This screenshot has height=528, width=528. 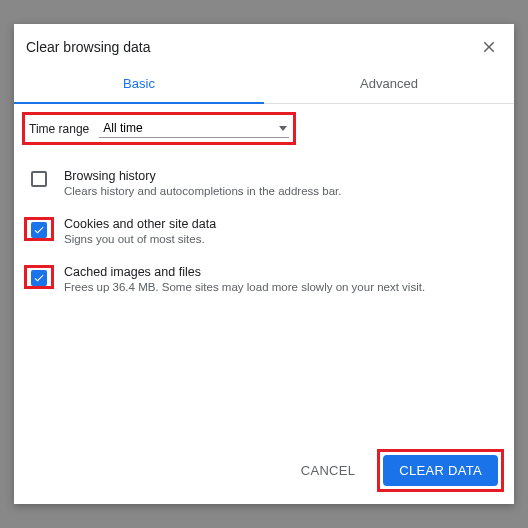 I want to click on option-desc: Signs you out of most sites., so click(x=284, y=239).